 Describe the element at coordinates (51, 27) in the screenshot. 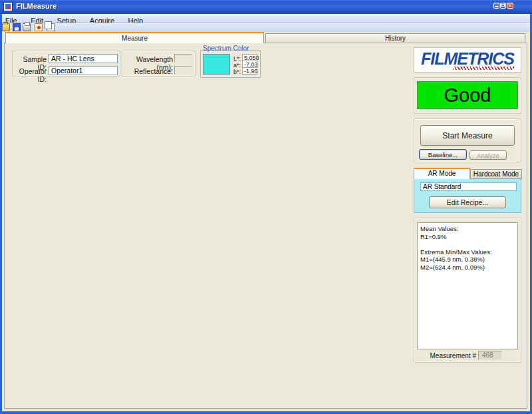

I see `copy-icon` at that location.